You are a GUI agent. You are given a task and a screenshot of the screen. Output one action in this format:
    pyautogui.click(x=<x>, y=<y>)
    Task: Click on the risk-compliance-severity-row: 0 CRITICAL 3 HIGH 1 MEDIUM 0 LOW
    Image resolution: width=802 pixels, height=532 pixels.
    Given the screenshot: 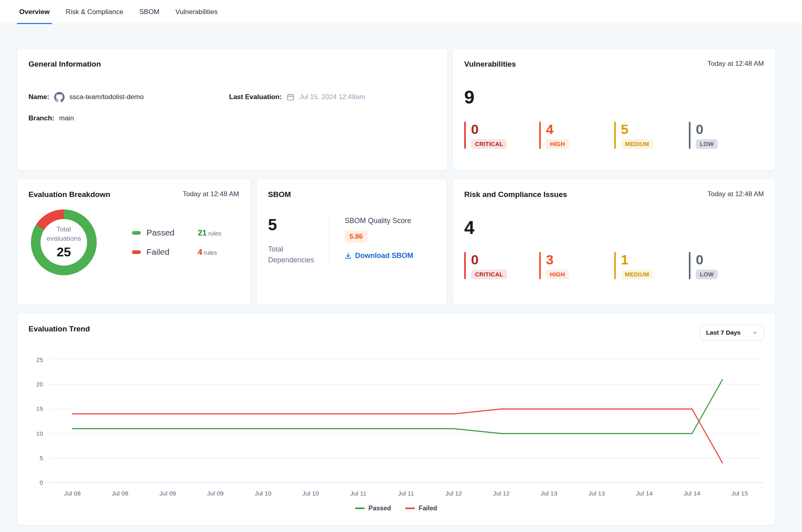 What is the action you would take?
    pyautogui.click(x=614, y=266)
    